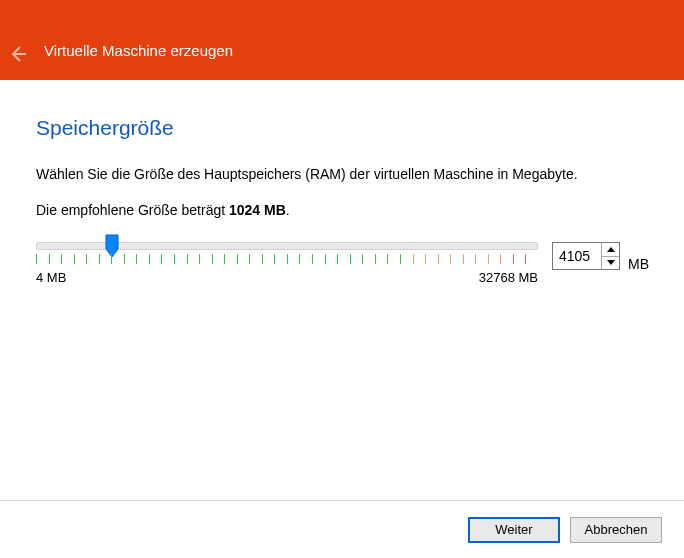  I want to click on memory-spinner, so click(586, 256).